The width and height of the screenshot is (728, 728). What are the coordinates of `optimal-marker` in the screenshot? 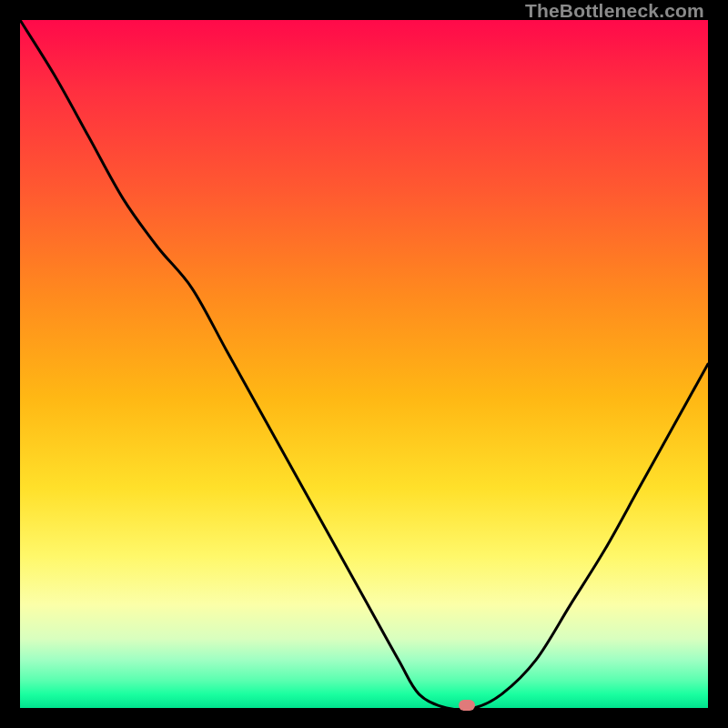 It's located at (467, 705).